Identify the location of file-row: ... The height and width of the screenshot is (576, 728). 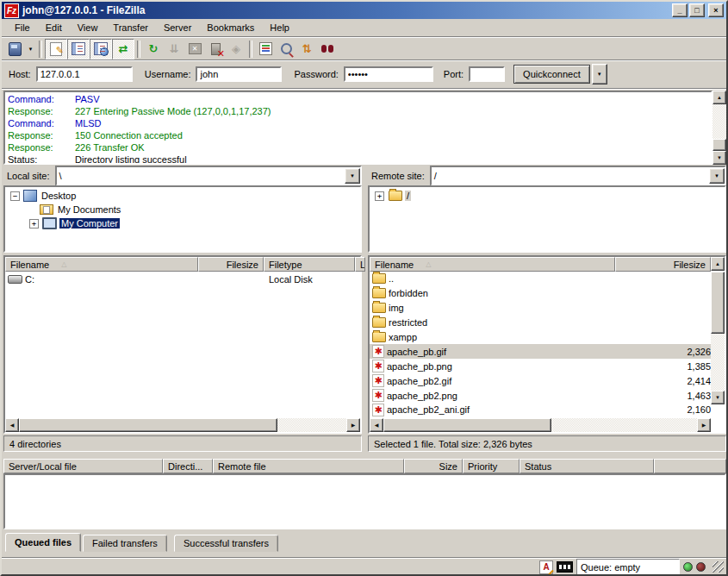
(540, 278).